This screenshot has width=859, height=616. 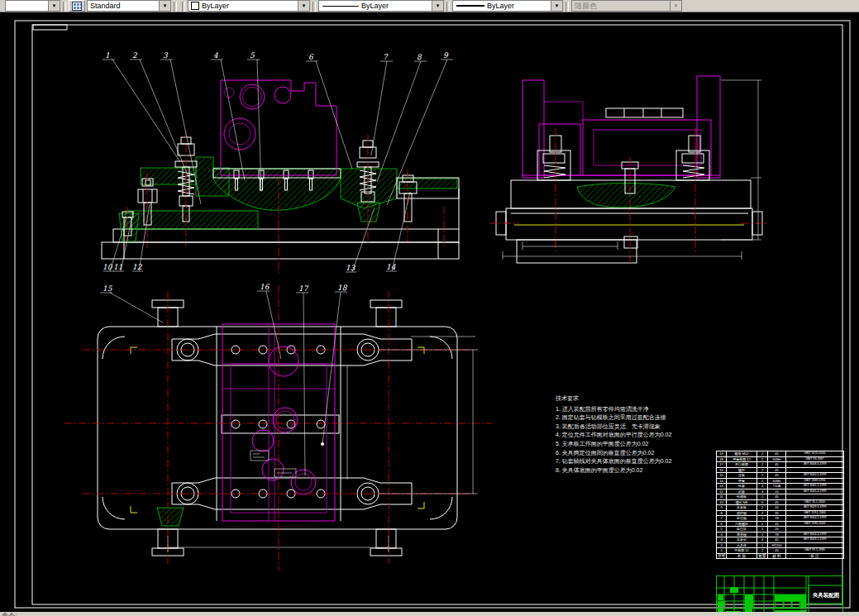 I want to click on note-line: 7. 钻套轴线对夹具体底面的垂直度公差为0.02, so click(x=634, y=461).